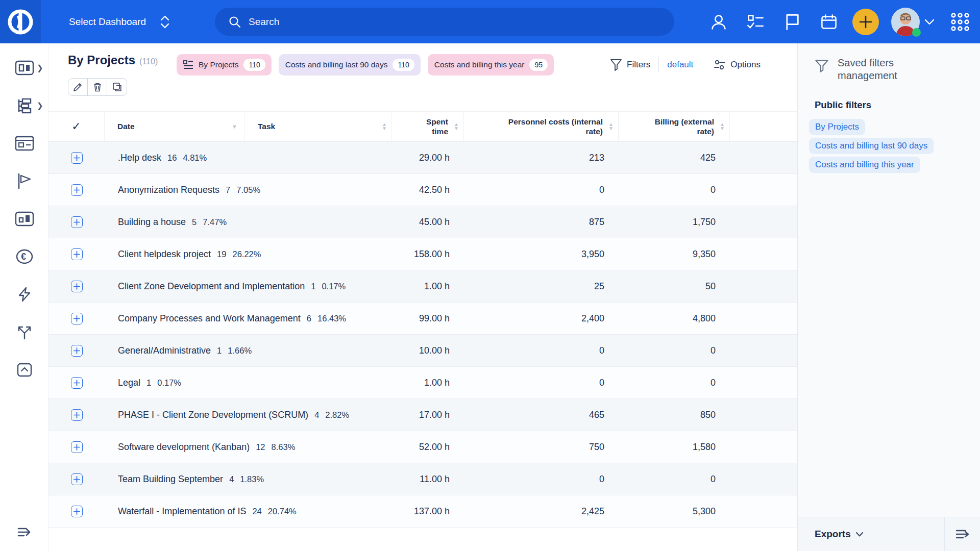 This screenshot has width=980, height=551. Describe the element at coordinates (149, 61) in the screenshot. I see `page-count: (110)` at that location.